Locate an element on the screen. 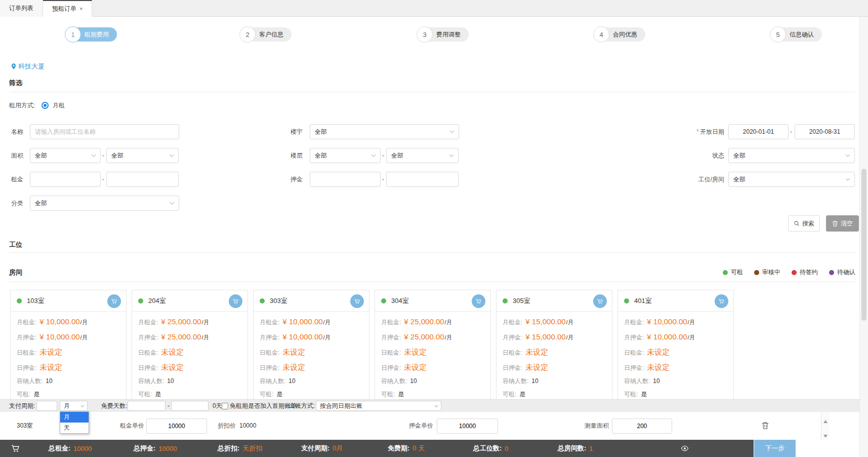 Image resolution: width=868 pixels, height=457 pixels. remove-room-button is located at coordinates (765, 426).